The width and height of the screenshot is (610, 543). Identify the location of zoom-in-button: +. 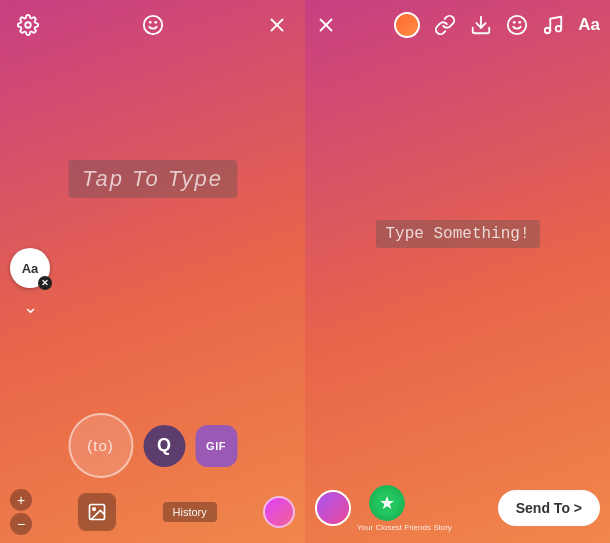
(21, 500).